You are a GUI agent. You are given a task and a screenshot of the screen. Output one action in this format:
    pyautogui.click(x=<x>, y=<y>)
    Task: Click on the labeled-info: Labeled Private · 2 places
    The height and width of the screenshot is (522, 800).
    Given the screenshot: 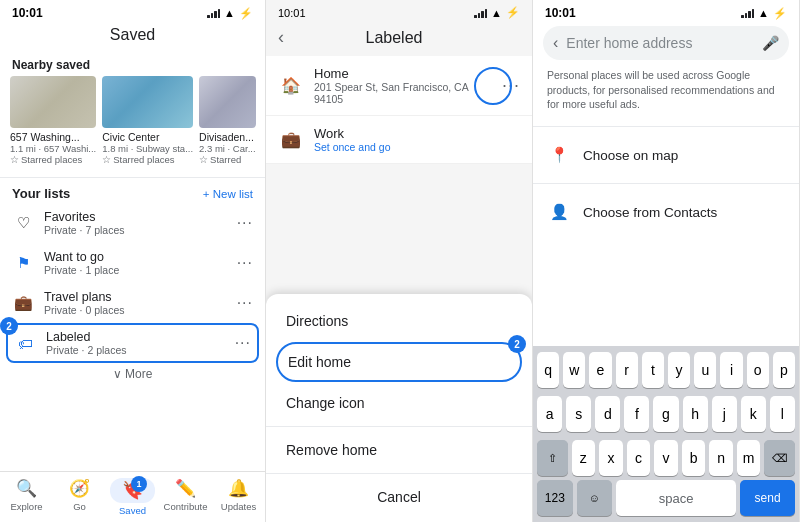 What is the action you would take?
    pyautogui.click(x=136, y=343)
    